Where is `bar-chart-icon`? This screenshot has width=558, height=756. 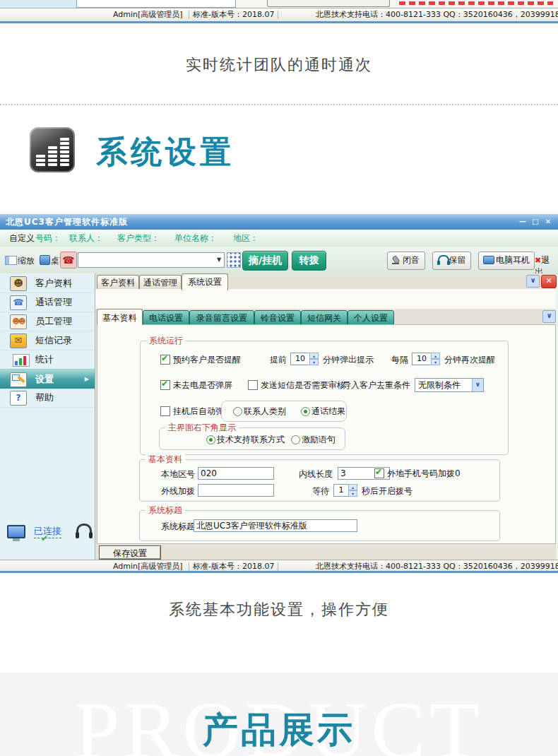
bar-chart-icon is located at coordinates (21, 360).